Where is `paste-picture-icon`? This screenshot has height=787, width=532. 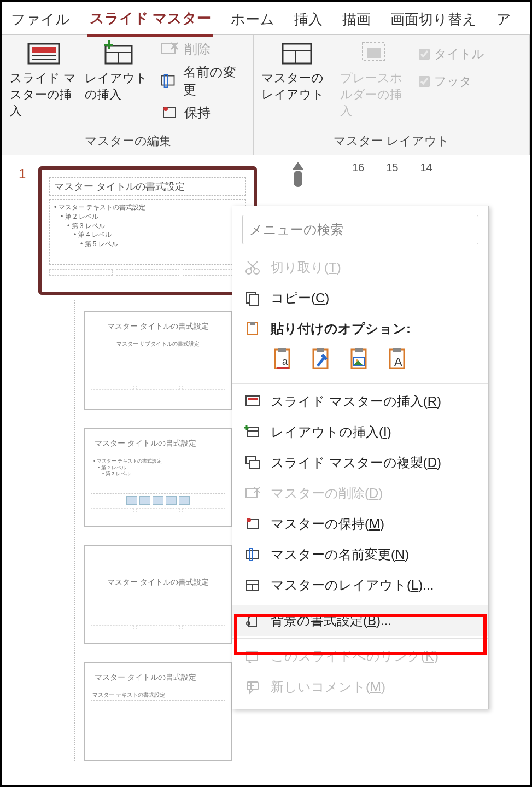 paste-picture-icon is located at coordinates (360, 359).